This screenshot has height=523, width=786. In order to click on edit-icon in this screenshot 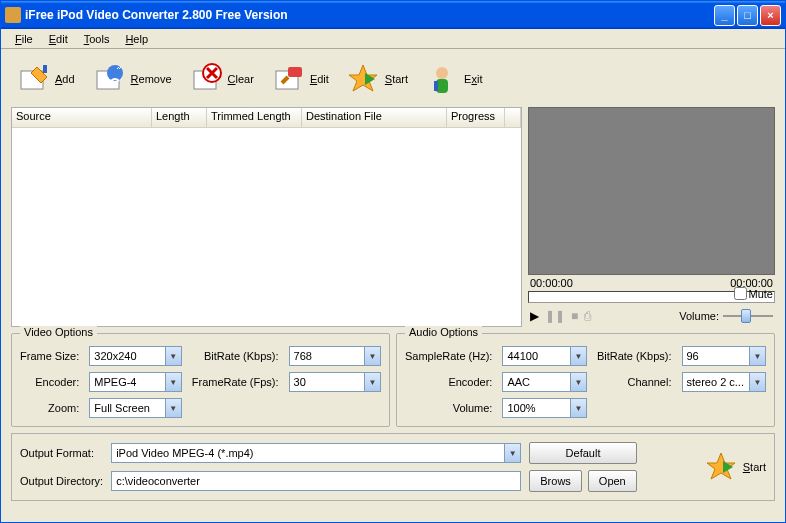, I will do `click(288, 79)`.